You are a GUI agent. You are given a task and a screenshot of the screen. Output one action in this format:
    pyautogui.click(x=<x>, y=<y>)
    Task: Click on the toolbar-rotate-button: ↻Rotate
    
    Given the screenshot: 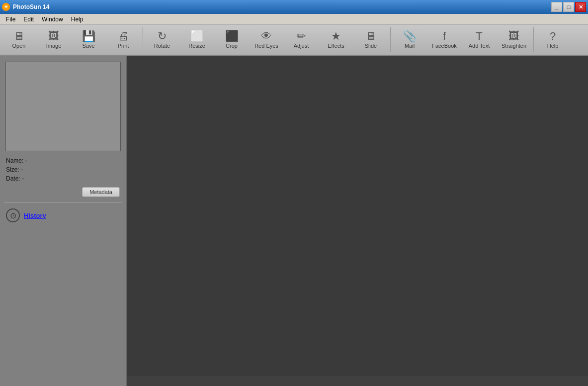 What is the action you would take?
    pyautogui.click(x=162, y=40)
    